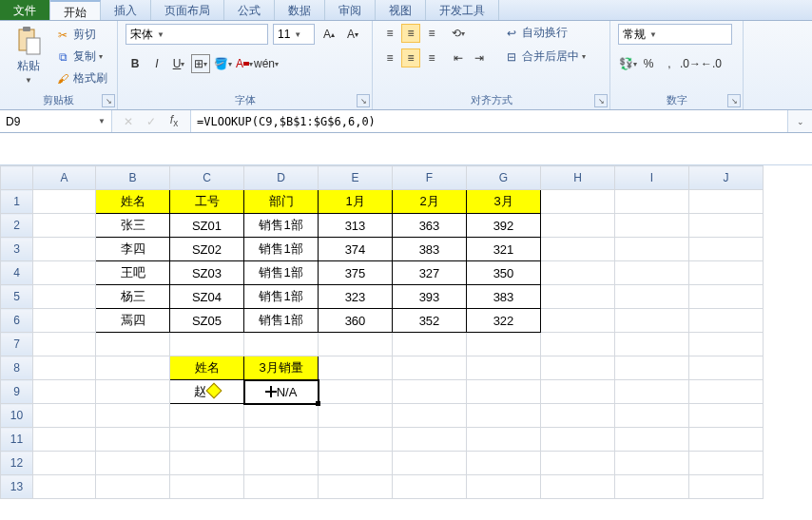 The width and height of the screenshot is (812, 520). I want to click on cell-B6: 焉四, so click(133, 321).